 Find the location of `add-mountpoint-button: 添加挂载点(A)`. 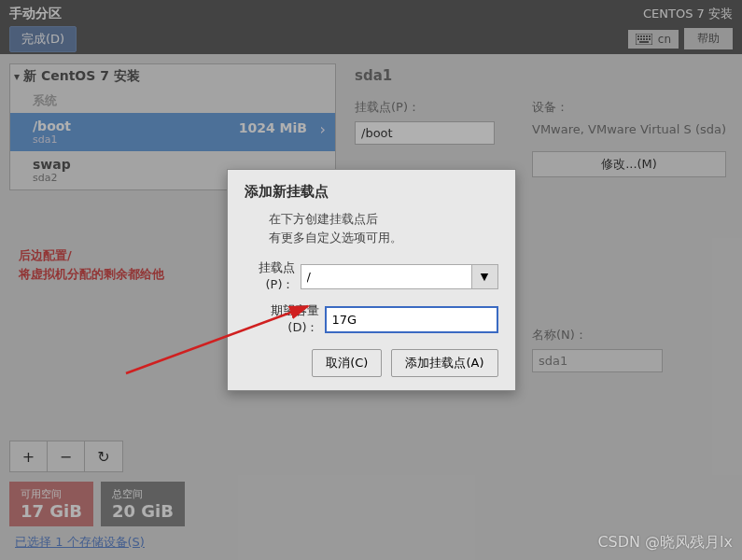

add-mountpoint-button: 添加挂载点(A) is located at coordinates (444, 363).